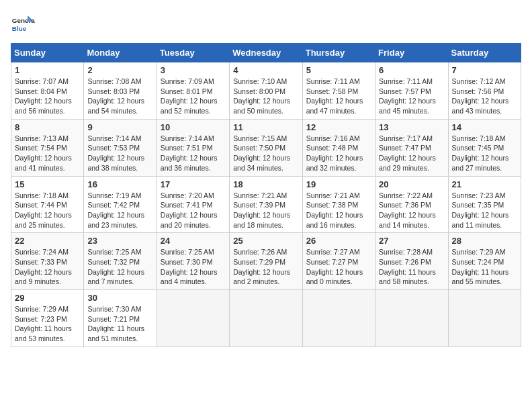 This screenshot has width=532, height=411. Describe the element at coordinates (48, 204) in the screenshot. I see `day-cell: 15Sunrise: 7:18 AMSunset: 7:44 PMDayligh…` at that location.